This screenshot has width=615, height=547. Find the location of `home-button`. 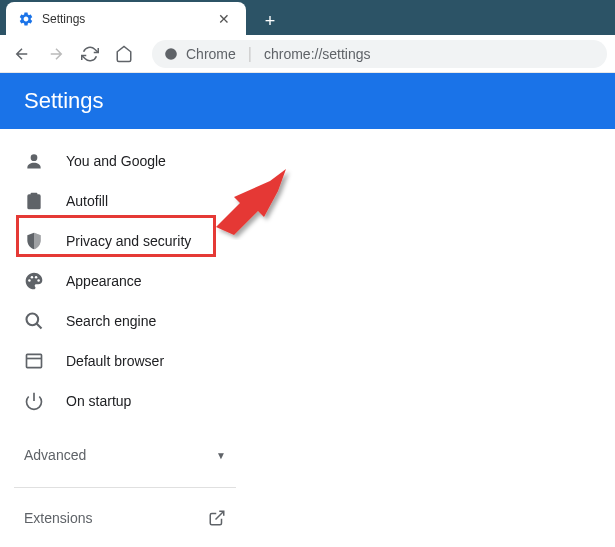

home-button is located at coordinates (124, 54).